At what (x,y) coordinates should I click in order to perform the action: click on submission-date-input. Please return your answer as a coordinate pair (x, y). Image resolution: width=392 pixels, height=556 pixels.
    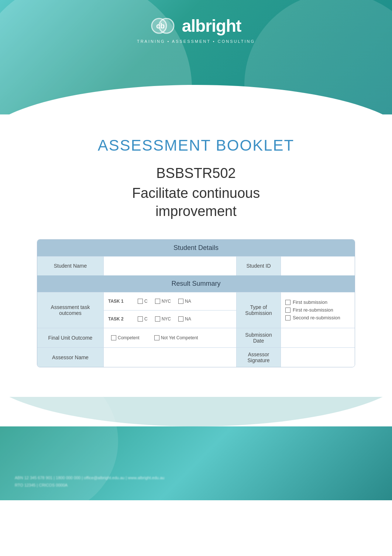
    Looking at the image, I should click on (318, 338).